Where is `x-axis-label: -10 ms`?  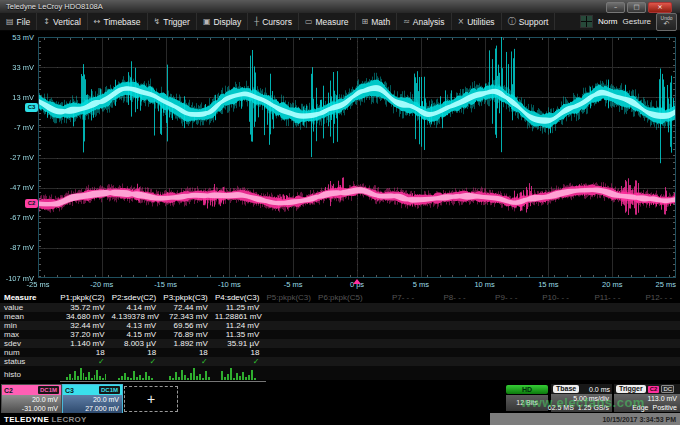
x-axis-label: -10 ms is located at coordinates (229, 284).